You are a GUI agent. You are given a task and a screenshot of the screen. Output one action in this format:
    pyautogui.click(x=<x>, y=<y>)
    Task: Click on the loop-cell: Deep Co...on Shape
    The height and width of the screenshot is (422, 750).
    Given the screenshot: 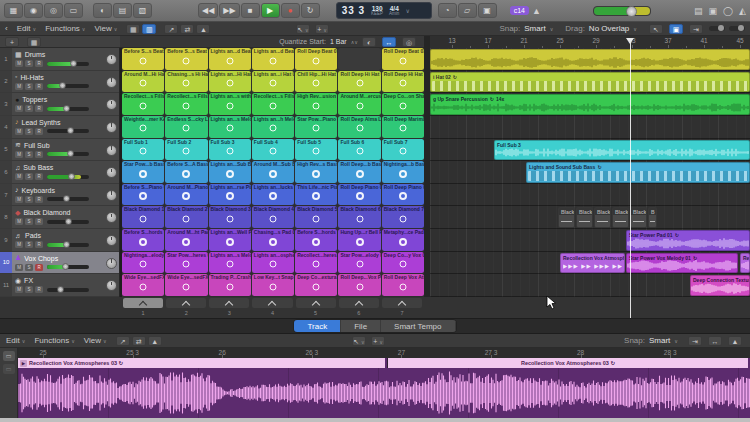 What is the action you would take?
    pyautogui.click(x=403, y=104)
    